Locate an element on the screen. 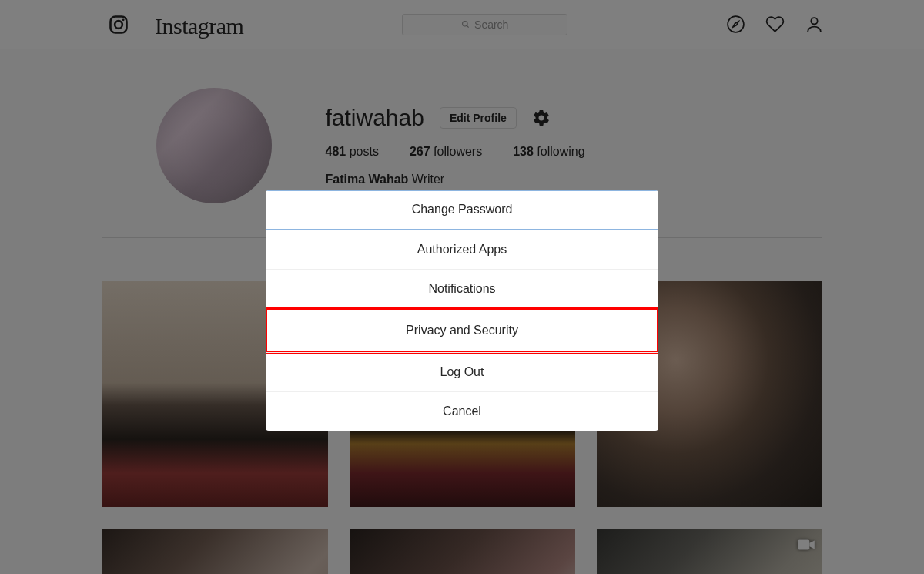  modal-item-cancel: Cancel is located at coordinates (462, 411).